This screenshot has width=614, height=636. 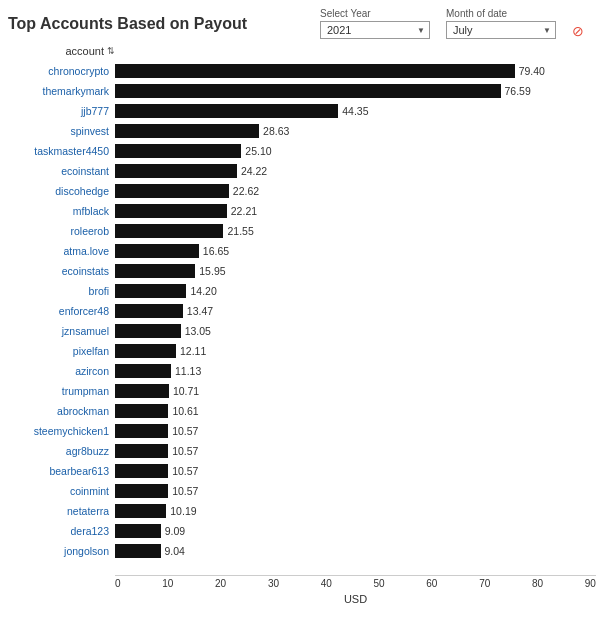 What do you see at coordinates (362, 310) in the screenshot?
I see `bar-track: 13.47` at bounding box center [362, 310].